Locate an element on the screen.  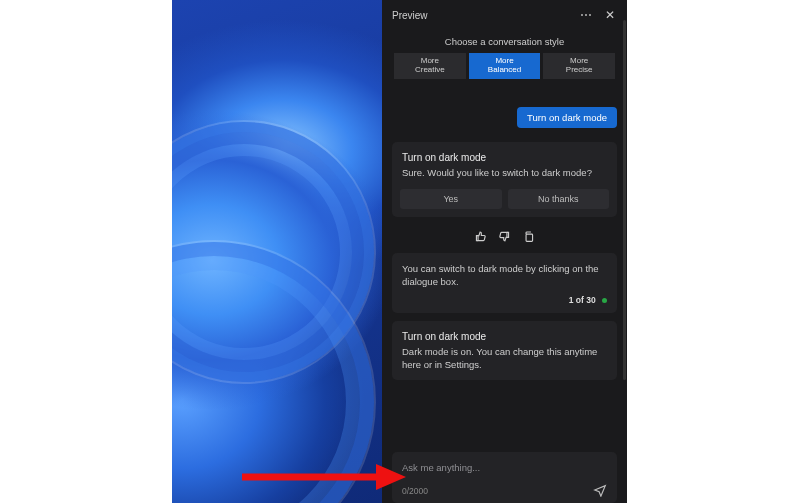
assistant-card-prompt: Turn on dark mode Sure. Would you like t… is located at coordinates (504, 180).